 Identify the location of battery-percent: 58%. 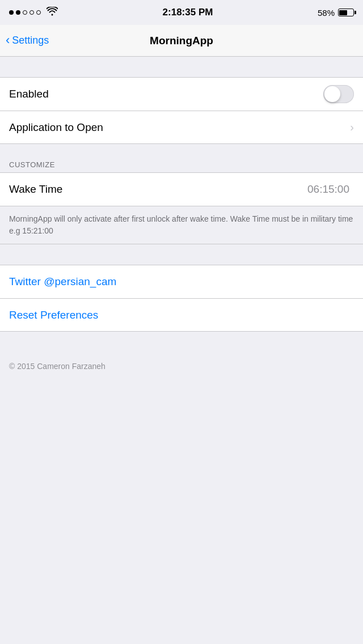
(326, 12).